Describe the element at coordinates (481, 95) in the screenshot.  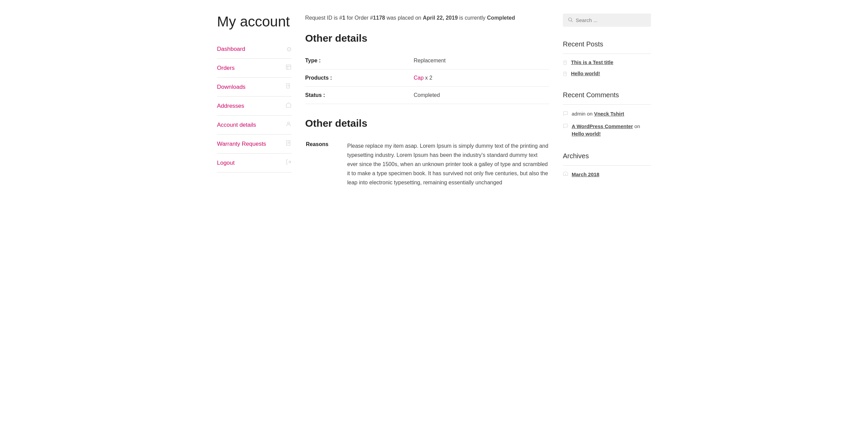
I see `status-value: Completed` at that location.